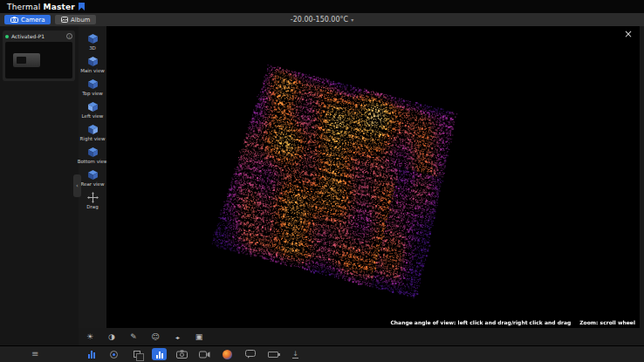 The image size is (644, 362). What do you see at coordinates (28, 19) in the screenshot?
I see `tab-camera: Camera` at bounding box center [28, 19].